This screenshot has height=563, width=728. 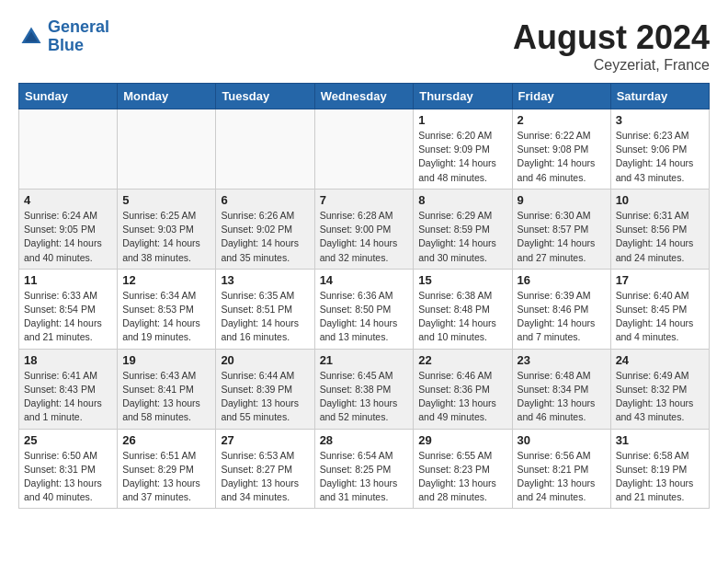 What do you see at coordinates (166, 280) in the screenshot?
I see `day-number: 12` at bounding box center [166, 280].